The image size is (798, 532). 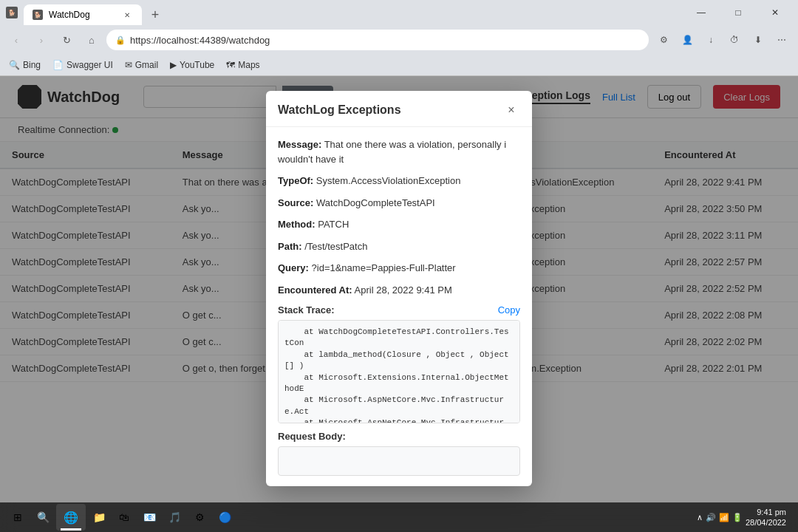 What do you see at coordinates (333, 225) in the screenshot?
I see `method-value: PATCH` at bounding box center [333, 225].